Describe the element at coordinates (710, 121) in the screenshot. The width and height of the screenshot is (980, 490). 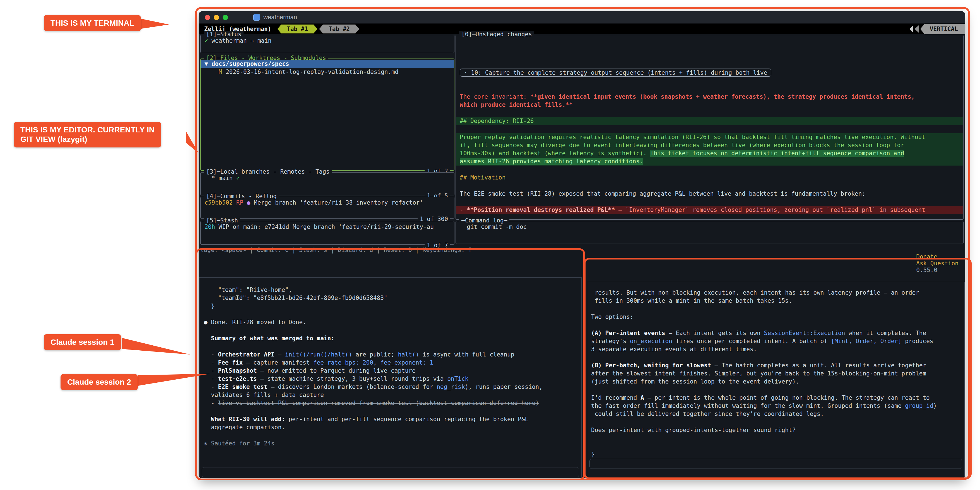
I see `terminal-line: ## Dependency: RII-26` at that location.